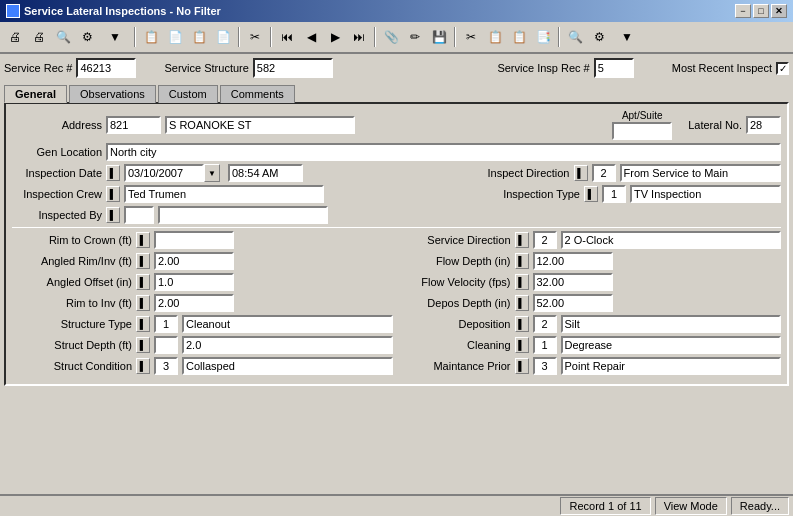  Describe the element at coordinates (164, 173) in the screenshot. I see `inspection-date-input` at that location.